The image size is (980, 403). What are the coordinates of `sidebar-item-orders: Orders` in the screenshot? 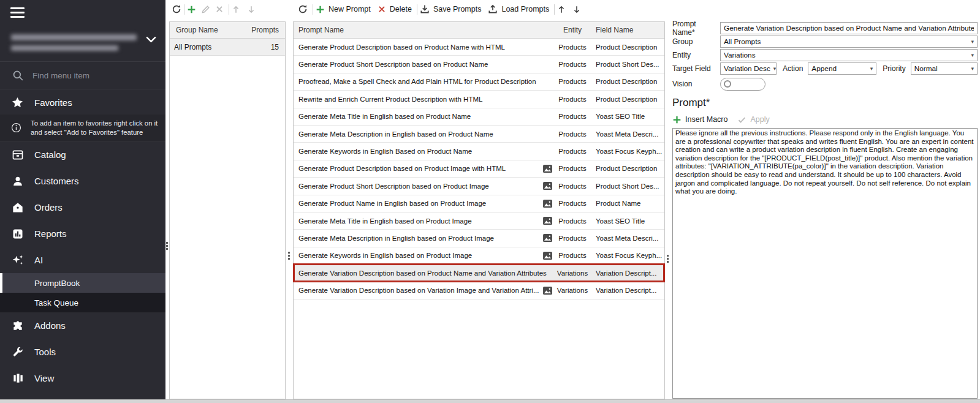 It's located at (83, 207).